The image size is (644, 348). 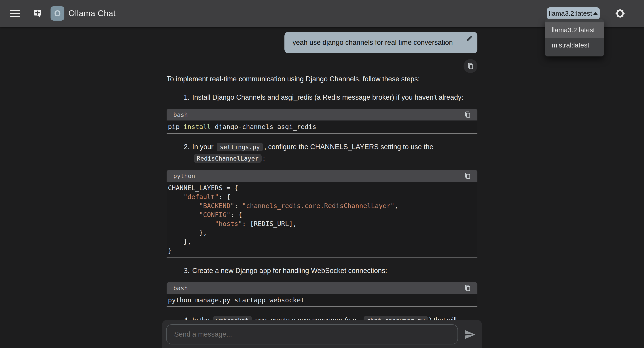 What do you see at coordinates (322, 300) in the screenshot?
I see `code-line: python manage.py startapp websocket` at bounding box center [322, 300].